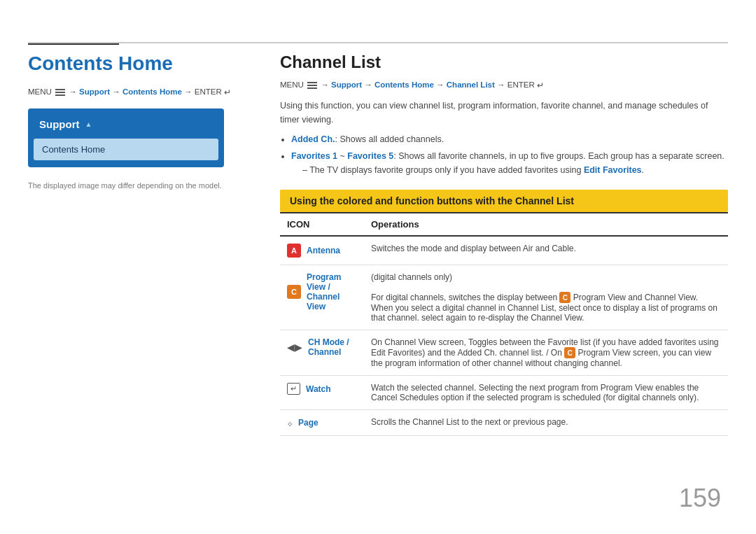 This screenshot has width=756, height=534. What do you see at coordinates (504, 201) in the screenshot?
I see `section-highlight: Using the colored and function buttons w…` at bounding box center [504, 201].